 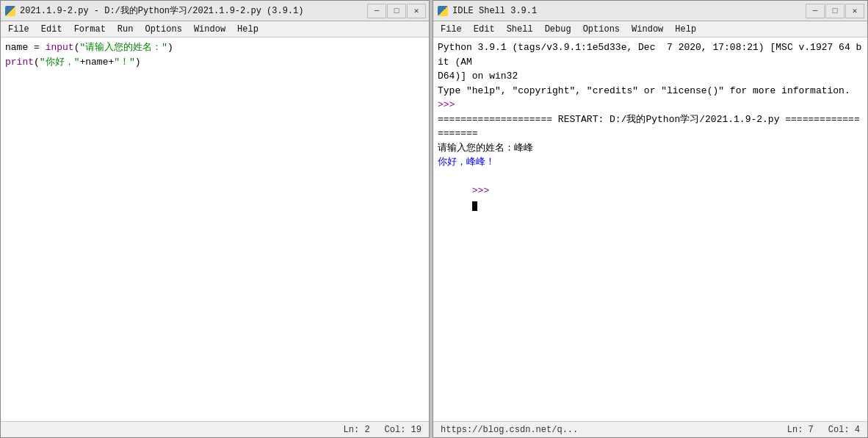 What do you see at coordinates (510, 430) in the screenshot?
I see `shell-status-info: https://blog.csdn.net/q...` at bounding box center [510, 430].